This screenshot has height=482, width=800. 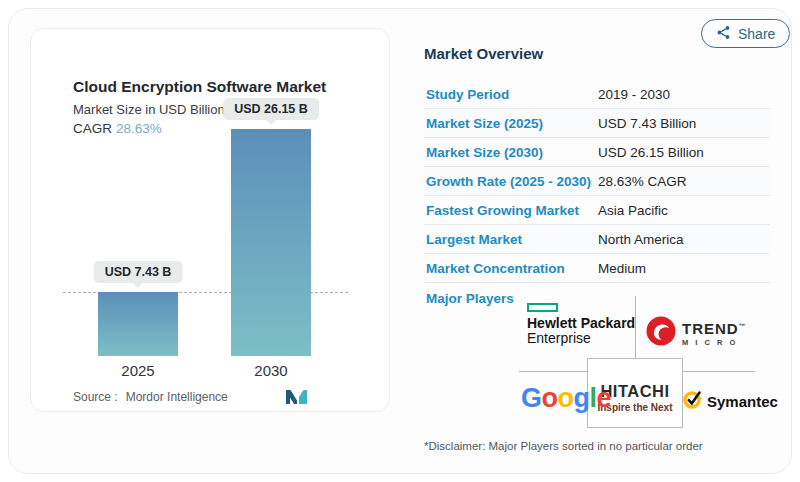 I want to click on google-logo: Google, so click(x=566, y=398).